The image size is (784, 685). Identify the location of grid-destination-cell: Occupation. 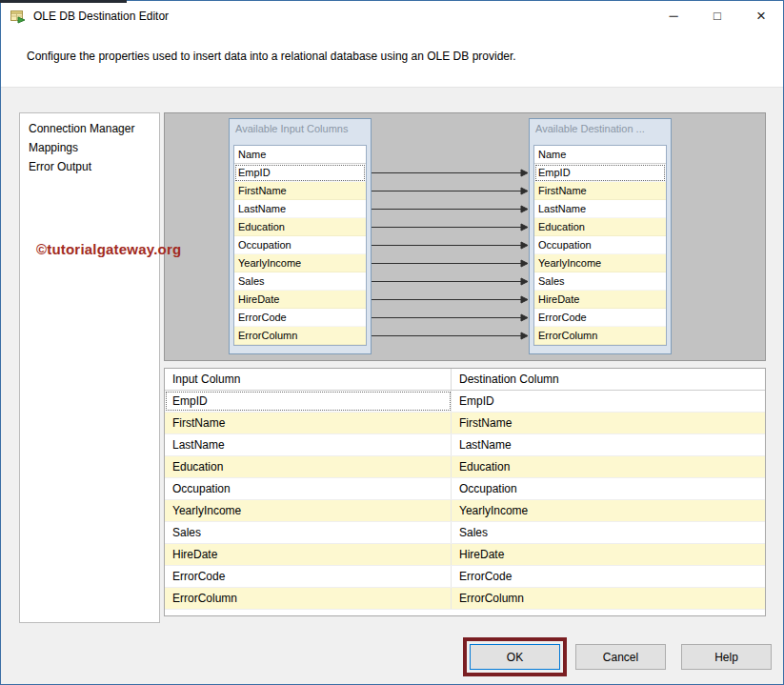
(608, 489).